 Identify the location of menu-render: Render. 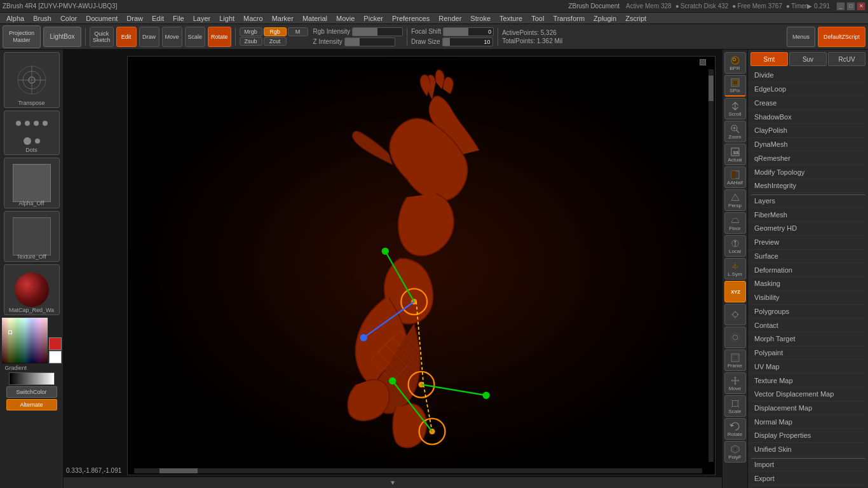
(450, 18).